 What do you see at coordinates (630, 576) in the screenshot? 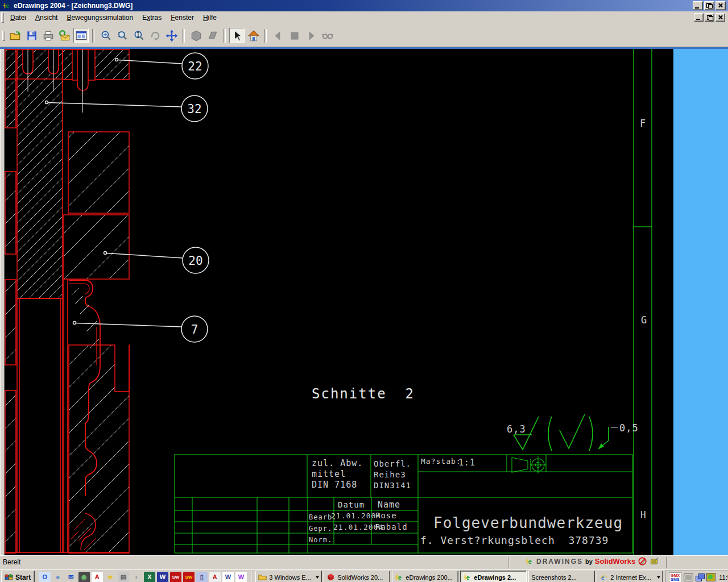
I see `task-internet-explorer: 2 Internet Ex...` at bounding box center [630, 576].